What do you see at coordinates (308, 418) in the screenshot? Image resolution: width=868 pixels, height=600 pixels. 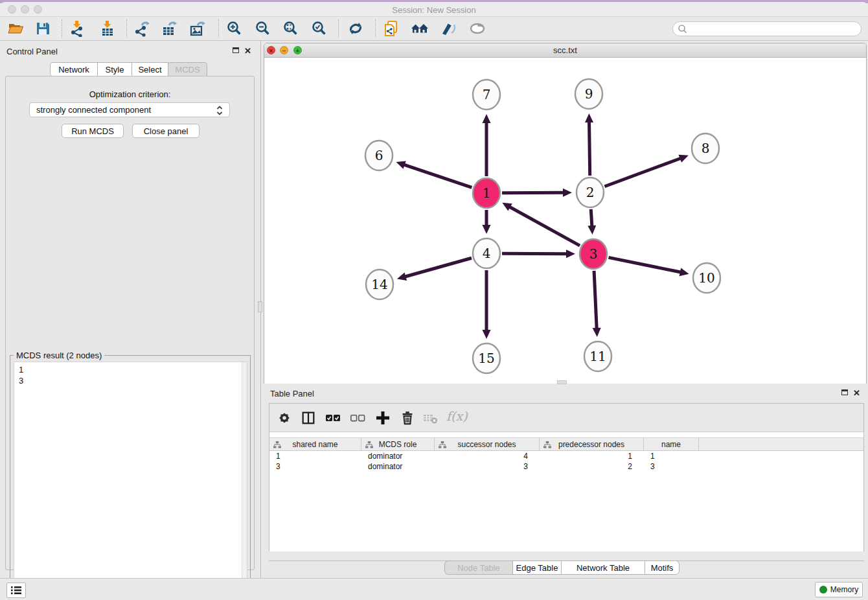 I see `split-columns-icon` at bounding box center [308, 418].